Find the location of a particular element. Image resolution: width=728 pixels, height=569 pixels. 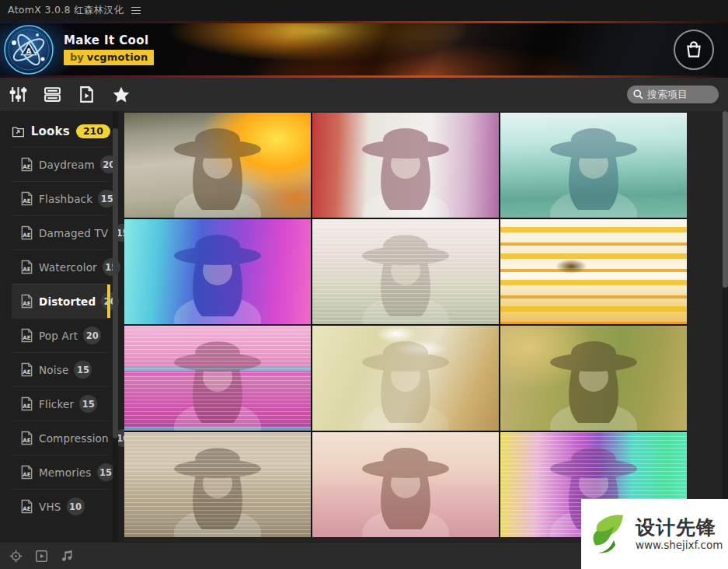

watermark-bird-logo is located at coordinates (610, 534).